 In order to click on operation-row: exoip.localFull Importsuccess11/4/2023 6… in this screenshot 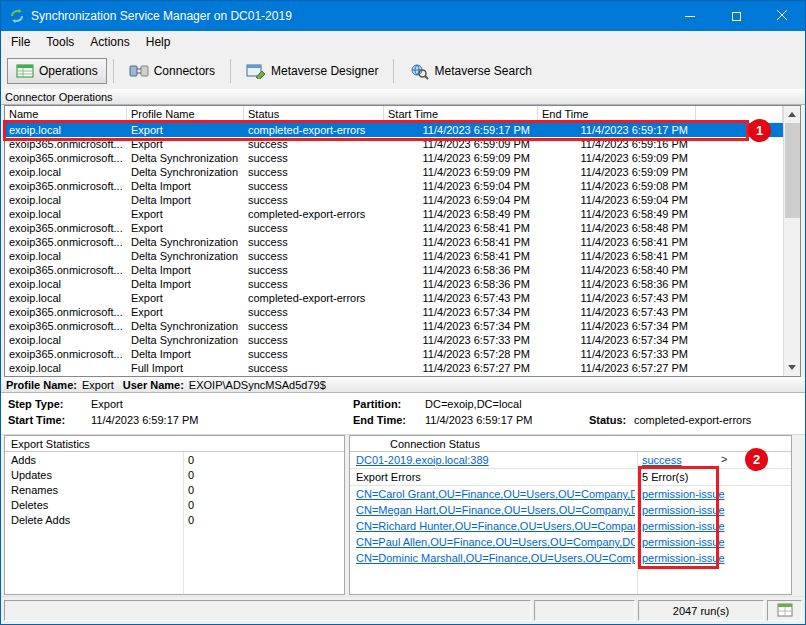, I will do `click(394, 368)`.